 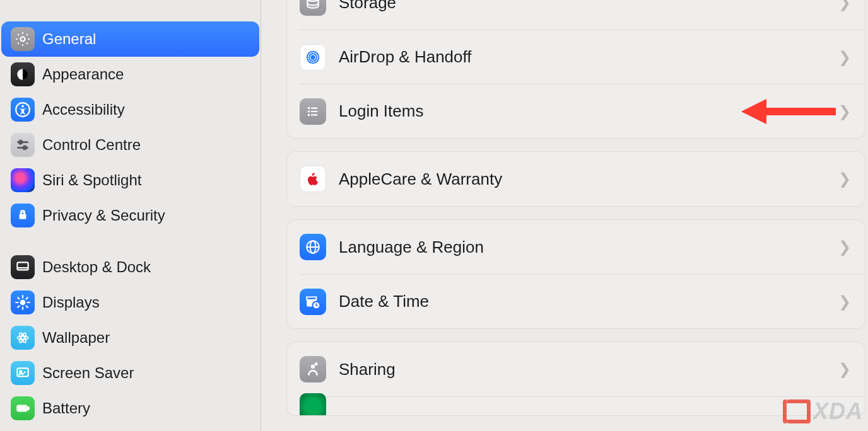 I want to click on sidebar-item-label: Control Centre, so click(x=91, y=145).